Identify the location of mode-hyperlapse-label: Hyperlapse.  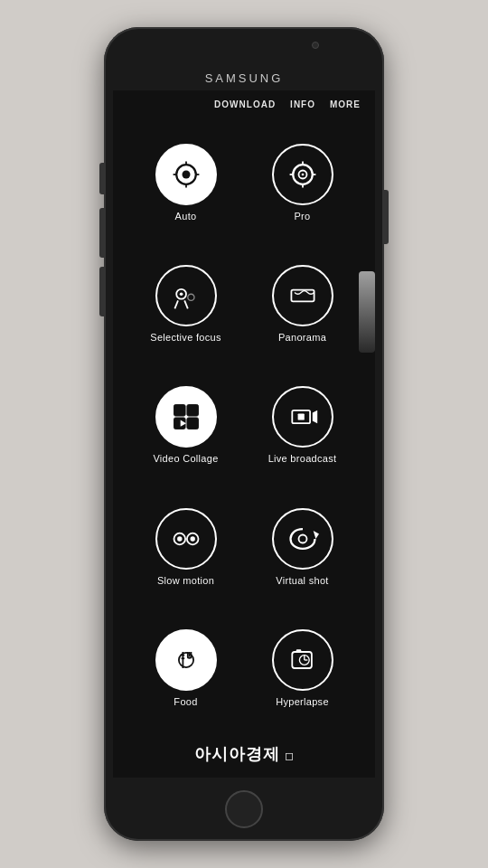
(302, 702).